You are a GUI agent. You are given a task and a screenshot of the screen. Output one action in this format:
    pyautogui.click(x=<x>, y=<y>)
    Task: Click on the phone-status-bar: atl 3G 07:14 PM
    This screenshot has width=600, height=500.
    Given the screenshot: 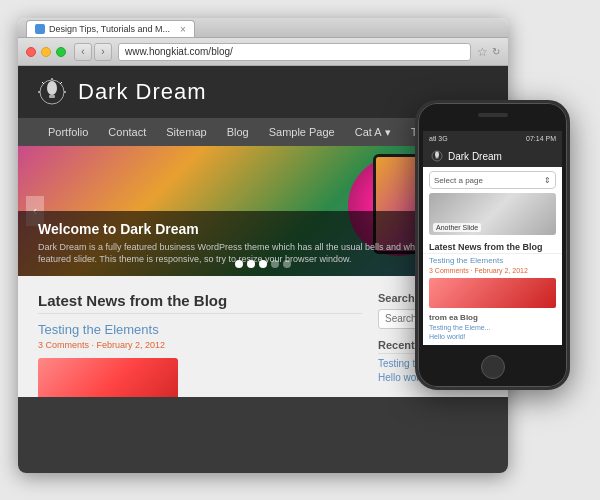 What is the action you would take?
    pyautogui.click(x=492, y=138)
    